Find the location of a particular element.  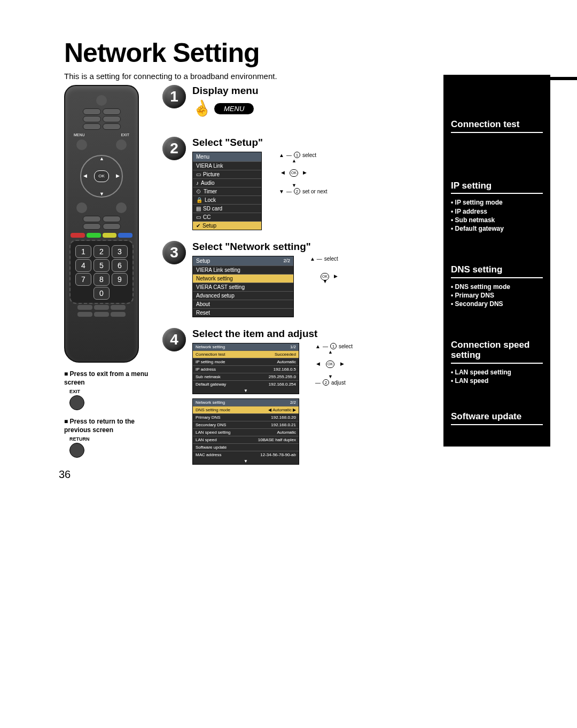

hand-icon: ☝ is located at coordinates (201, 109).